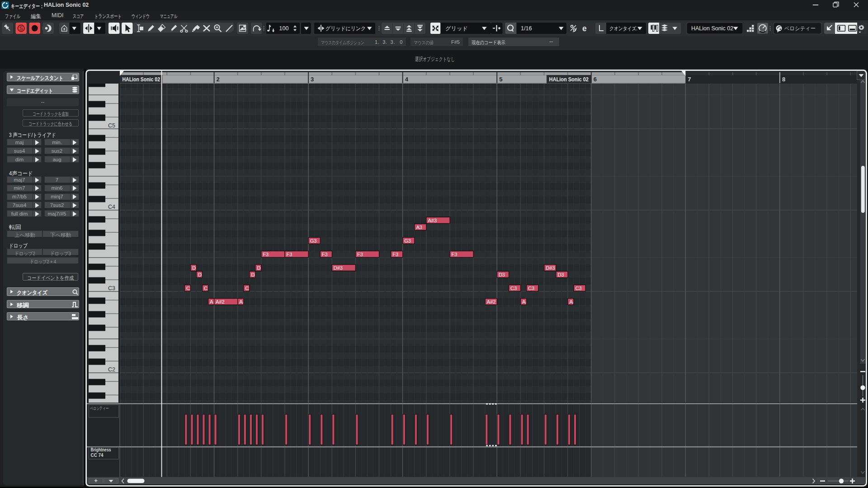  What do you see at coordinates (101, 450) in the screenshot?
I see `svg-text: Brightness` at bounding box center [101, 450].